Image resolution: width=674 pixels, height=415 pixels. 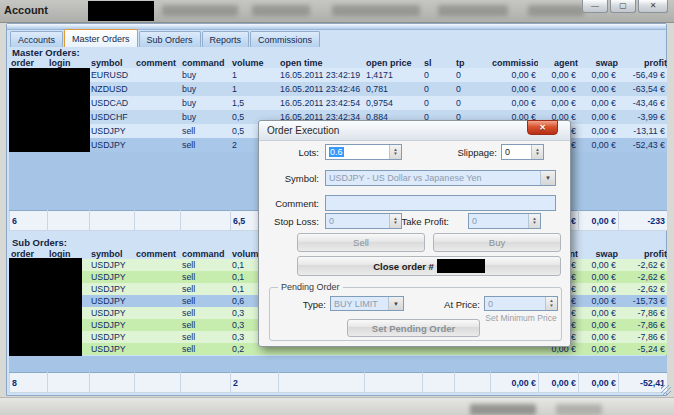 What do you see at coordinates (367, 304) in the screenshot?
I see `pending-type-select: BUY LIMIT ▼` at bounding box center [367, 304].